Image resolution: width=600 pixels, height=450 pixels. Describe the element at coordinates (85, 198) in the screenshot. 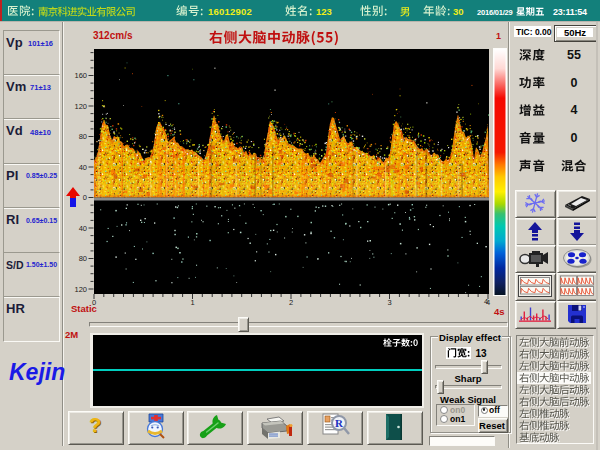

I see `svg-text: 0` at that location.